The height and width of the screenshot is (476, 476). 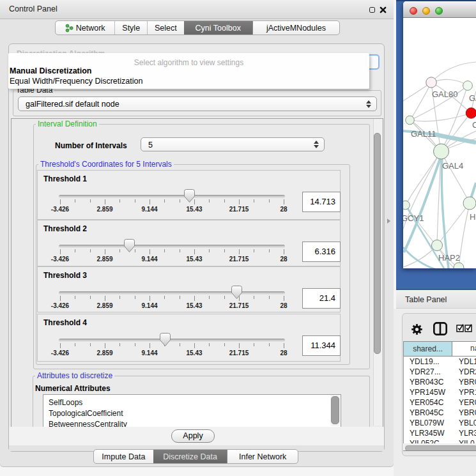 What do you see at coordinates (473, 217) in the screenshot?
I see `svg-text: H` at bounding box center [473, 217].